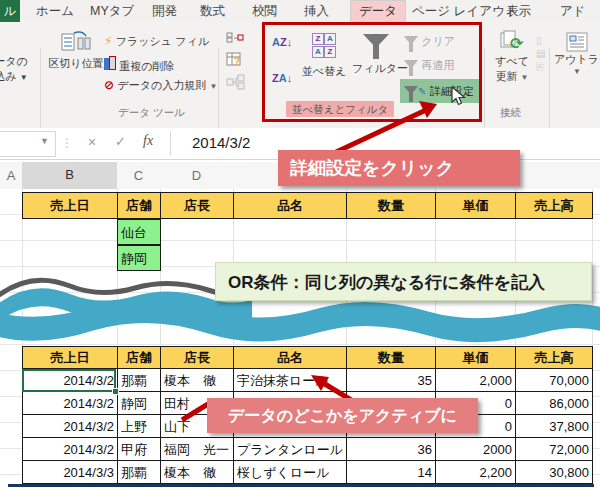  What do you see at coordinates (577, 42) in the screenshot?
I see `outline-icon` at bounding box center [577, 42].